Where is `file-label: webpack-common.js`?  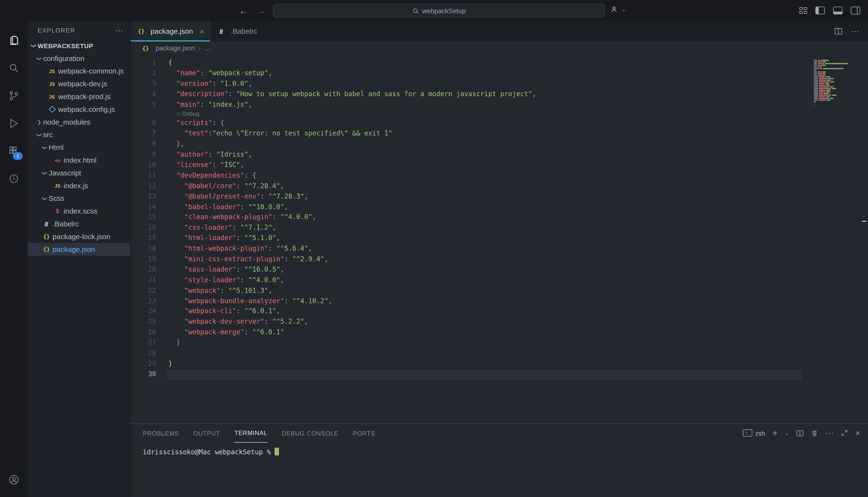
file-label: webpack-common.js is located at coordinates (91, 71).